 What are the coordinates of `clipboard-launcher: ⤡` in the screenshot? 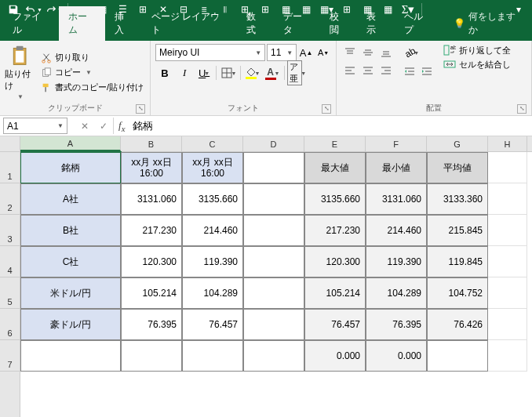 It's located at (140, 109).